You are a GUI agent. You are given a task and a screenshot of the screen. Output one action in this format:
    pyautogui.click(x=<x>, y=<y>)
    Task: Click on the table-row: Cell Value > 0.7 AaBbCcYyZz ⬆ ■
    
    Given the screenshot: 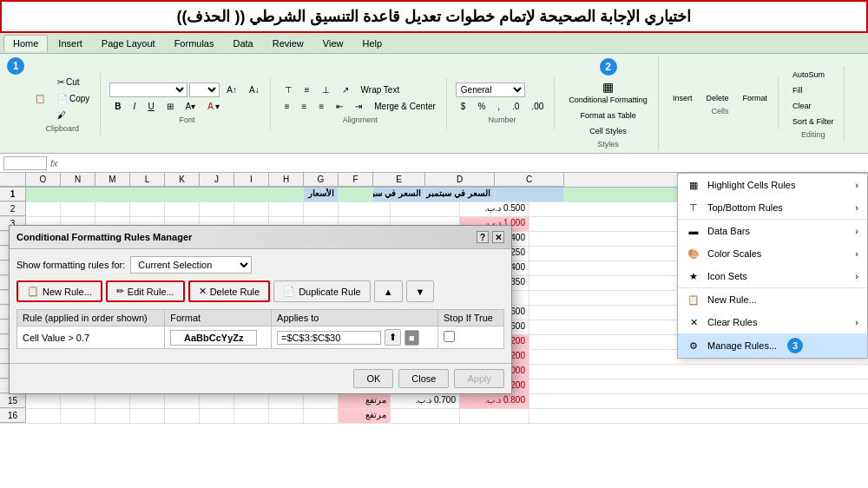 What is the action you would take?
    pyautogui.click(x=260, y=338)
    